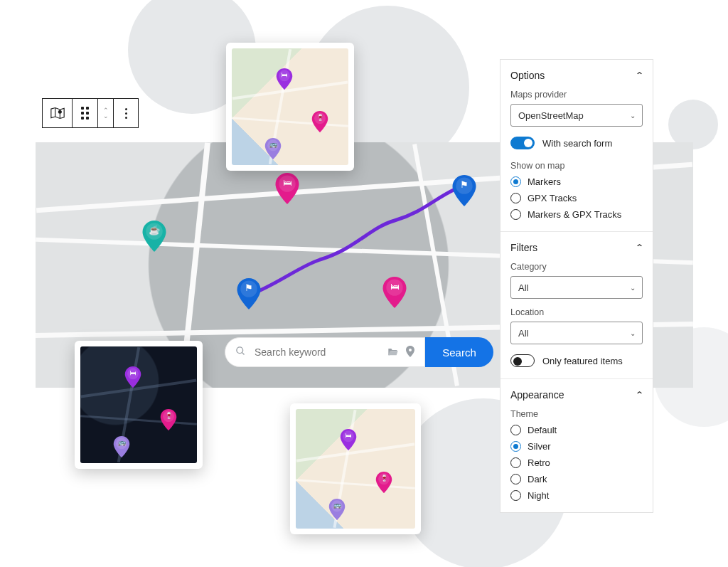 The height and width of the screenshot is (567, 728). I want to click on theme-label: Theme, so click(577, 414).